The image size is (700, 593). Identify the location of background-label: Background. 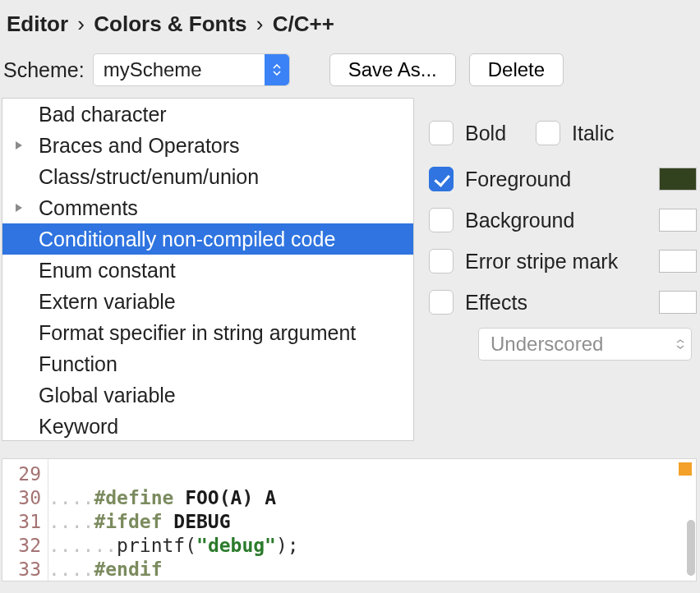
(519, 220).